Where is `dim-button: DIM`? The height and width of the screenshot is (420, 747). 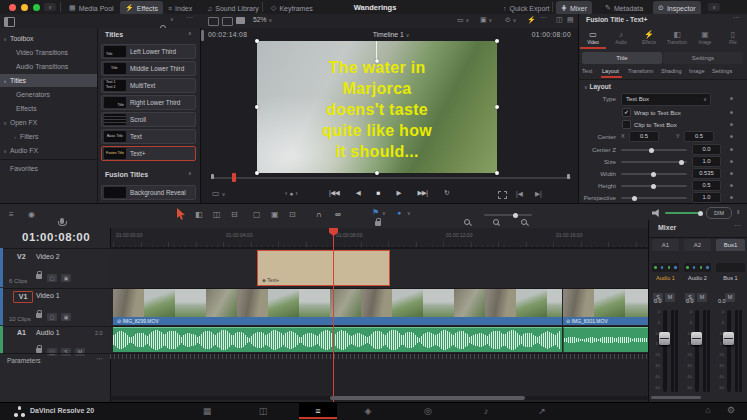 dim-button: DIM is located at coordinates (719, 213).